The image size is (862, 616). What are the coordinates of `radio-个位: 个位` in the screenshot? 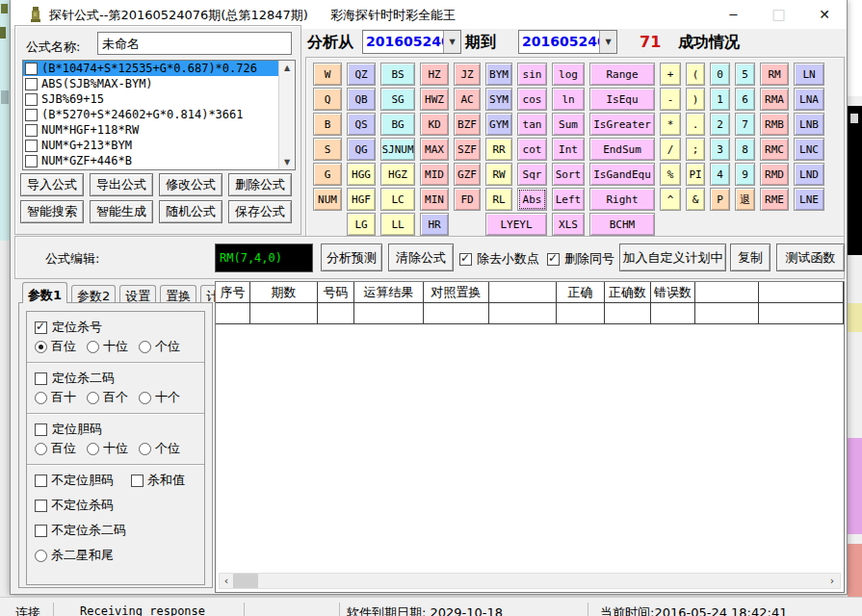 It's located at (165, 449).